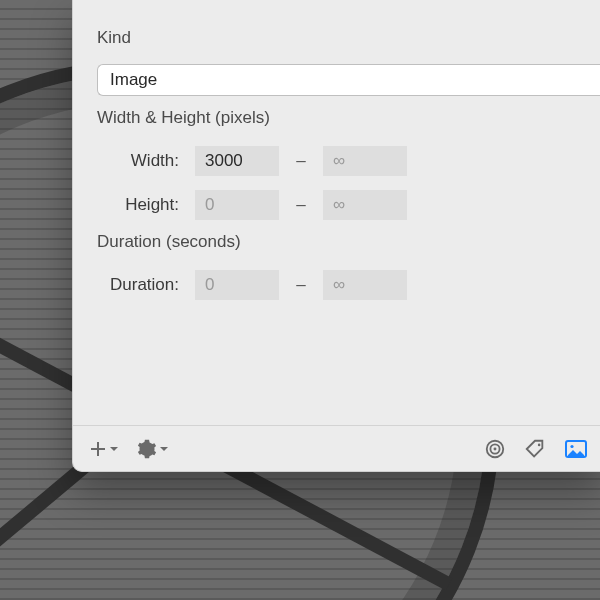 The image size is (600, 600). What do you see at coordinates (336, 448) in the screenshot?
I see `panel-toolbar` at bounding box center [336, 448].